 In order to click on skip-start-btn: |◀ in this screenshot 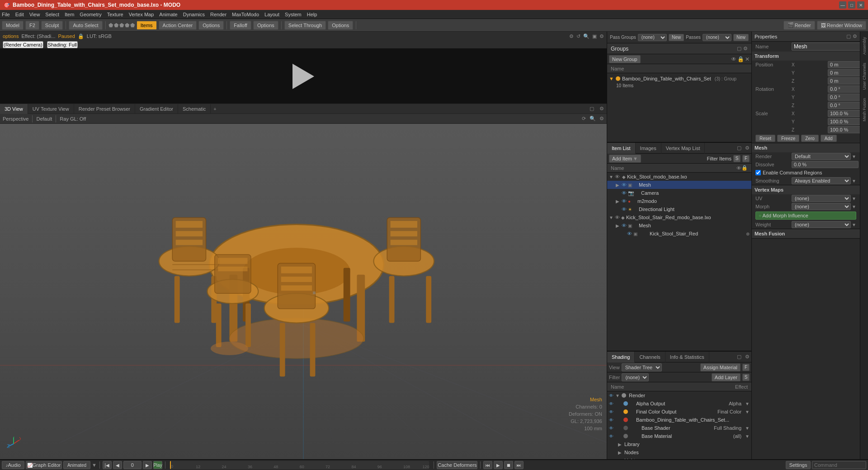, I will do `click(107, 465)`.